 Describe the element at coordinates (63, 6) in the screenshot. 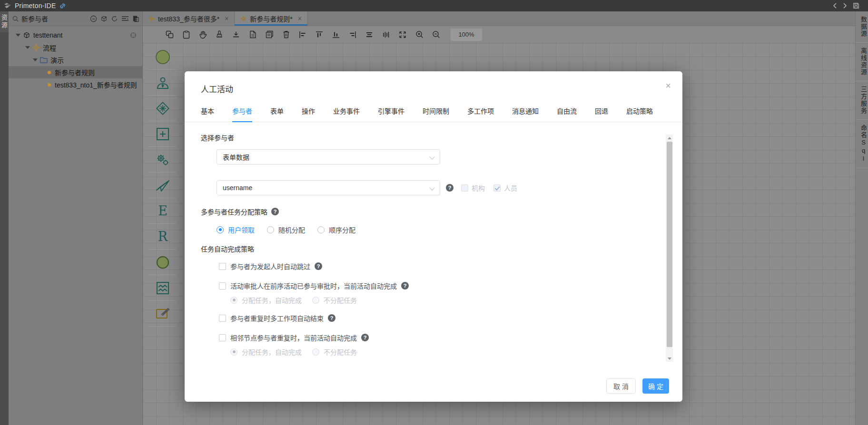

I see `link-icon` at that location.